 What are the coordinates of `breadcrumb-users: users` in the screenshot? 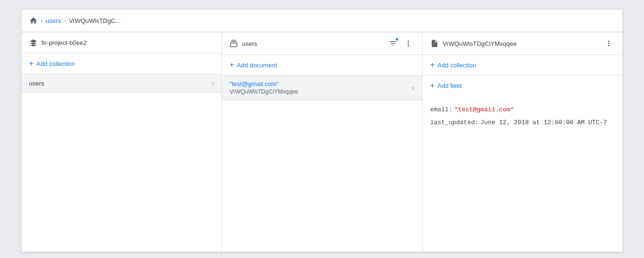 It's located at (53, 21).